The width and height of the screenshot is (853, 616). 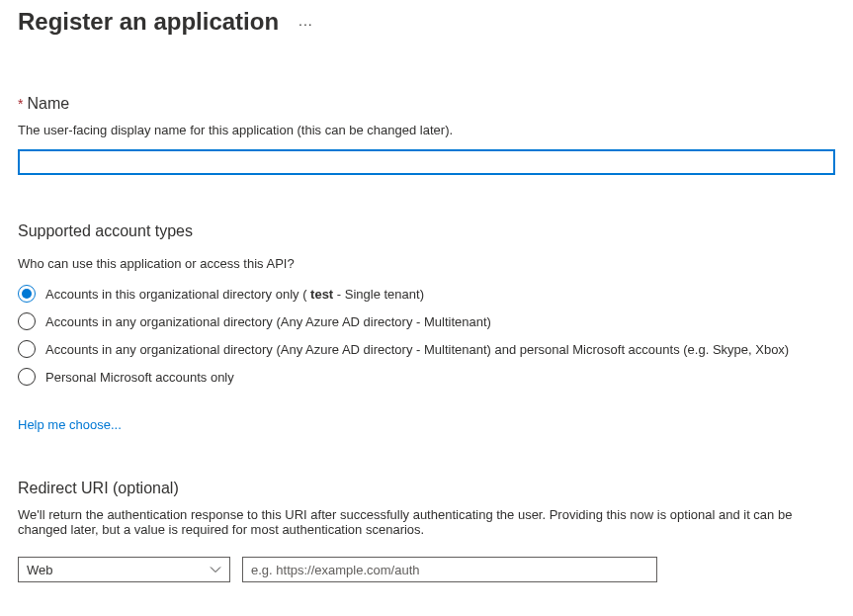 What do you see at coordinates (20, 104) in the screenshot?
I see `required-asterisk: *` at bounding box center [20, 104].